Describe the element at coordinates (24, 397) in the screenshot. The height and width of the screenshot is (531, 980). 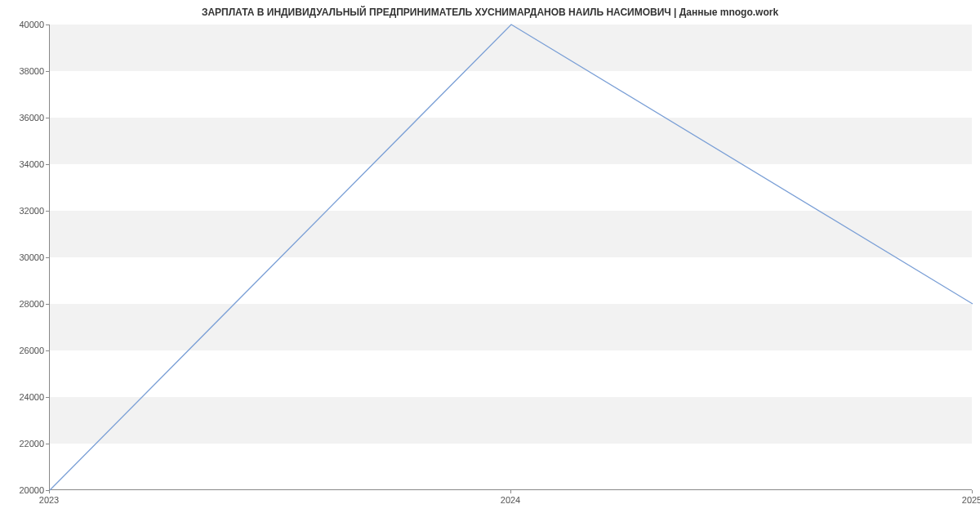
I see `y-tick-label: 24000` at that location.